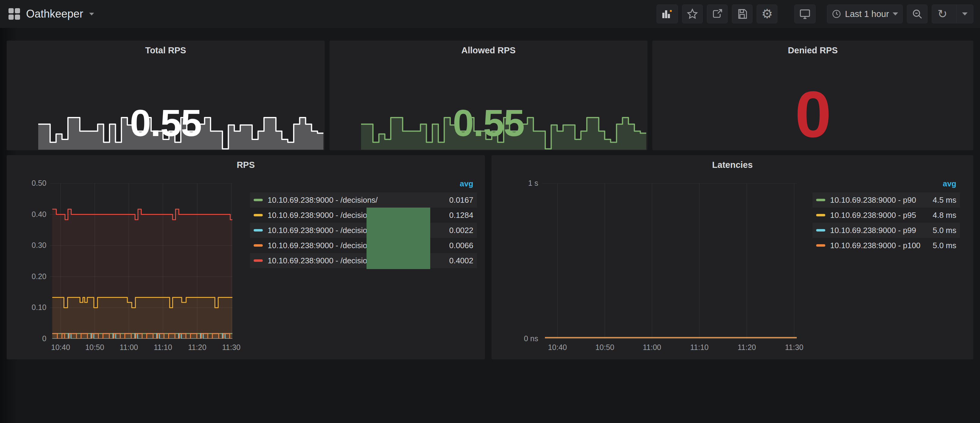  I want to click on time-range-picker: Last 1 hour, so click(865, 14).